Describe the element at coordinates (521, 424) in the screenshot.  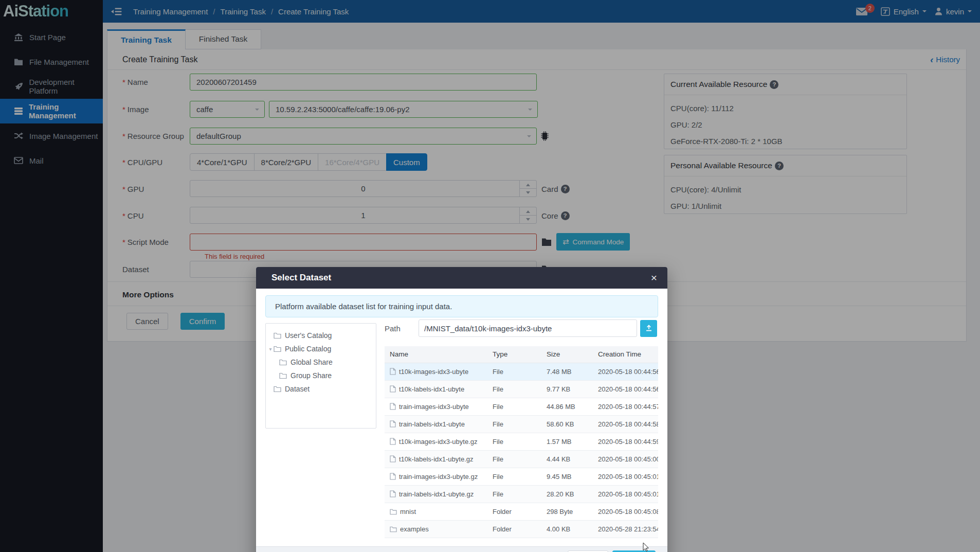
I see `table-row: train-labels-idx1-ubyteFile58.60 KB2020-…` at that location.